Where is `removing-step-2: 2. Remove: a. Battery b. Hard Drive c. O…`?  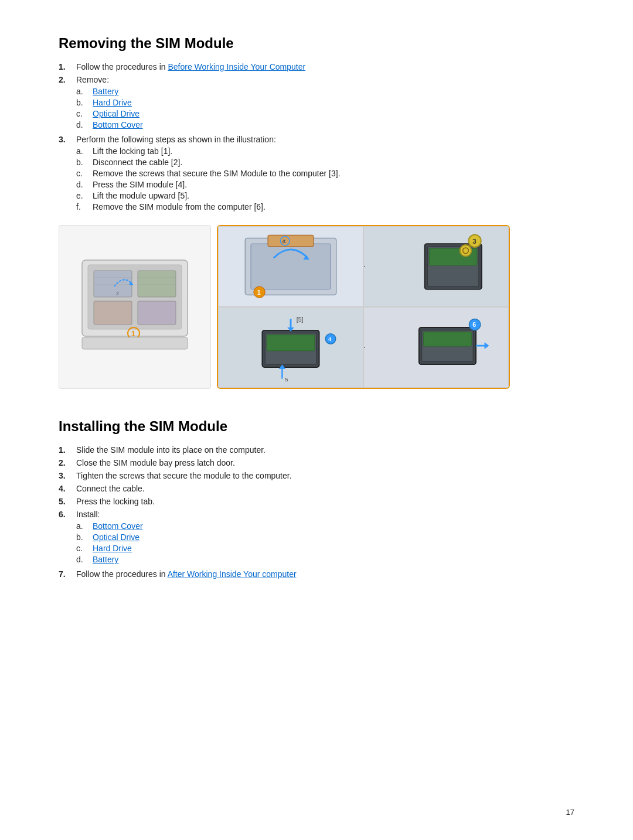
removing-step-2: 2. Remove: a. Battery b. Hard Drive c. O… is located at coordinates (316, 103).